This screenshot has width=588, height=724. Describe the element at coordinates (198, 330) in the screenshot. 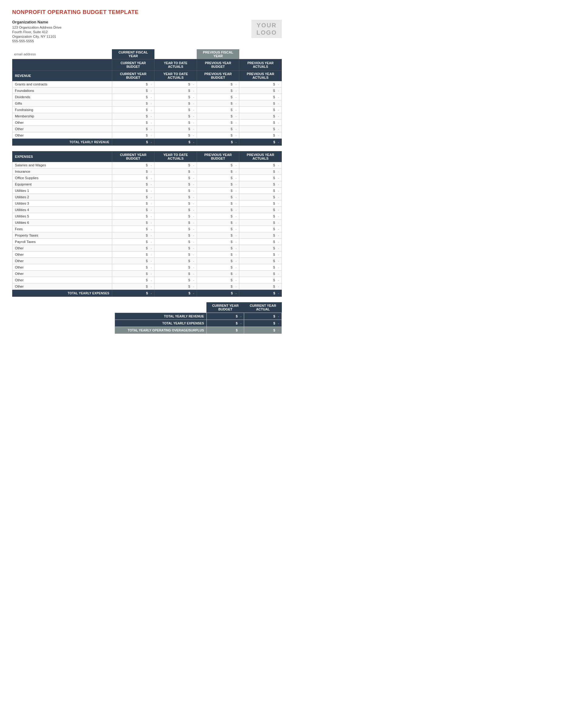

I see `summary-surplus-row: TOTAL YEARLY OPERATING OVERAGE/SURPLUS $…` at that location.